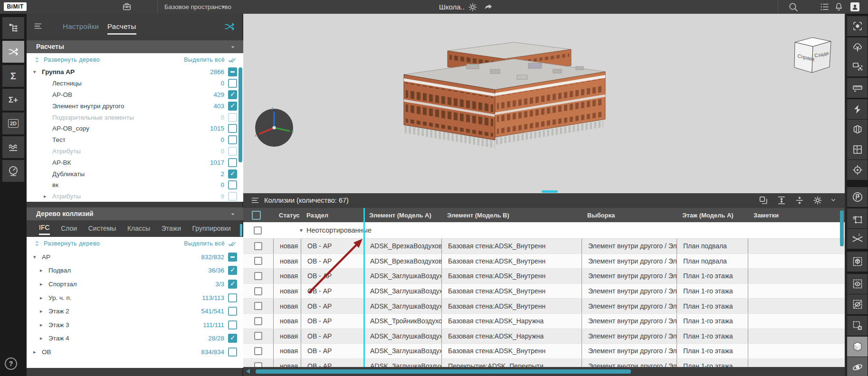 The image size is (868, 376). What do you see at coordinates (38, 257) in the screenshot?
I see `expand-arrow-icon: ▾` at bounding box center [38, 257].